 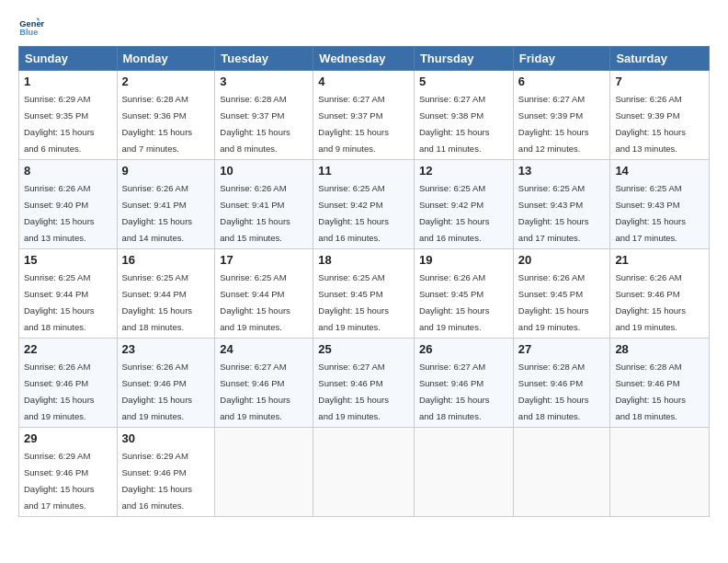 I want to click on calendar-cell: 17 Sunrise: 6:25 AMSunset: 9:44 PMDaylig…, so click(x=265, y=294).